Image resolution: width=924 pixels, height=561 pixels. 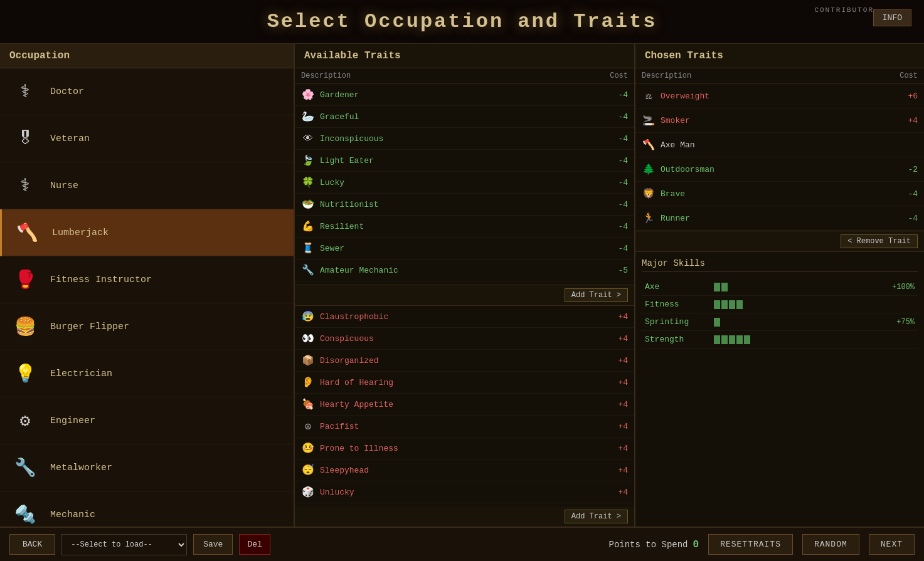 I want to click on trait-name: Disorganized, so click(x=459, y=361).